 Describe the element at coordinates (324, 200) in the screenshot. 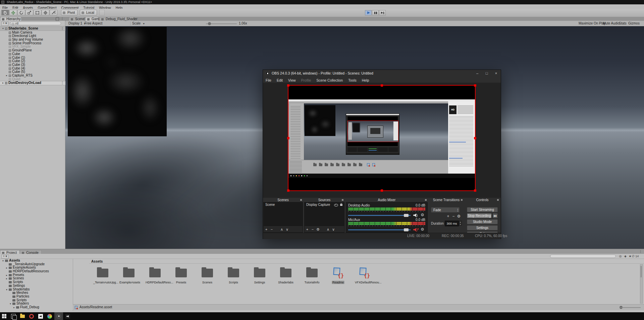

I see `sources-dock-title: Sources` at that location.